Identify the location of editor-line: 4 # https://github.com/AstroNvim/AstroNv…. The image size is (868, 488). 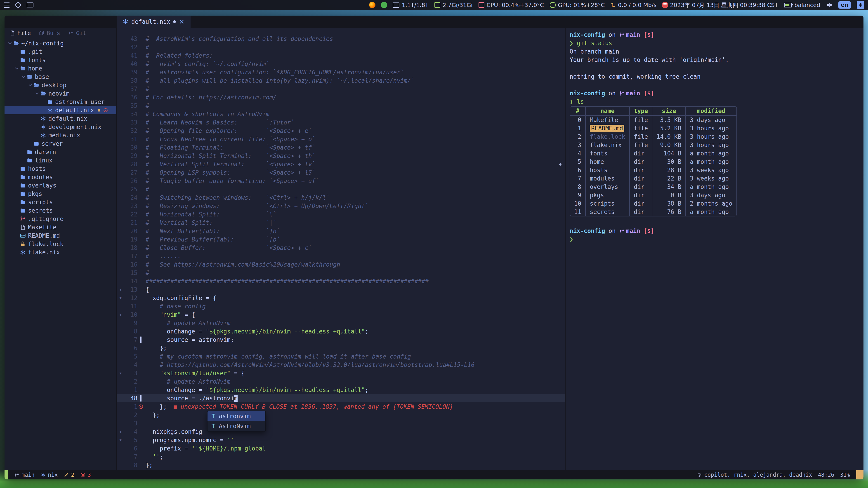
(341, 365).